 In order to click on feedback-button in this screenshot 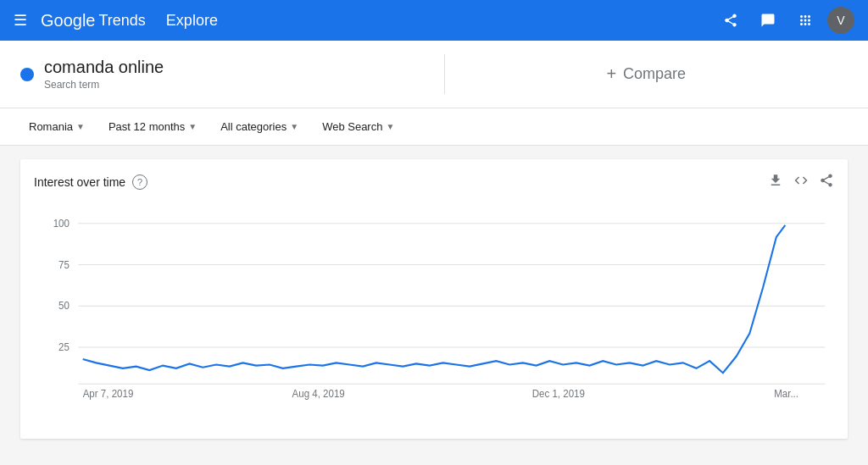, I will do `click(768, 20)`.